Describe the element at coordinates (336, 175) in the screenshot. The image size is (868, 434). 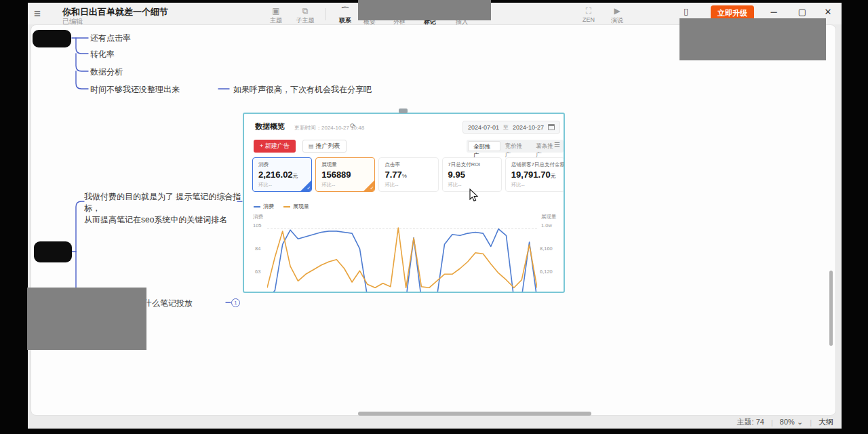
I see `stat-value: 156889` at that location.